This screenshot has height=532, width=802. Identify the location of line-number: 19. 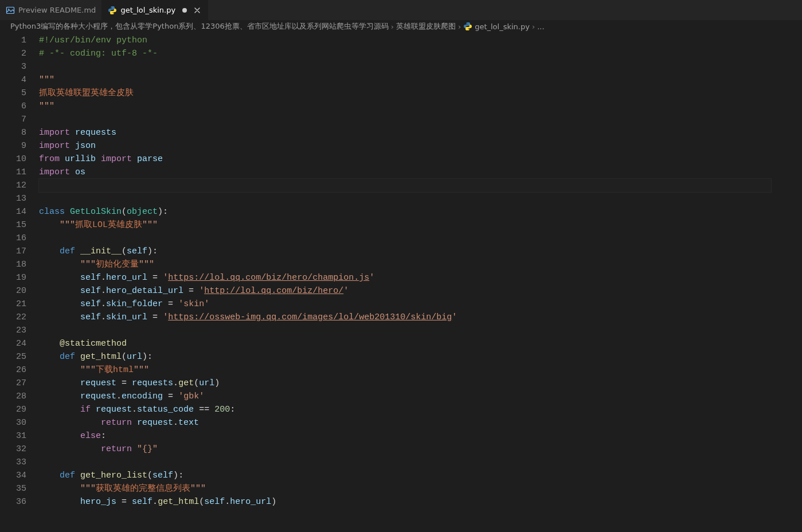
(13, 277).